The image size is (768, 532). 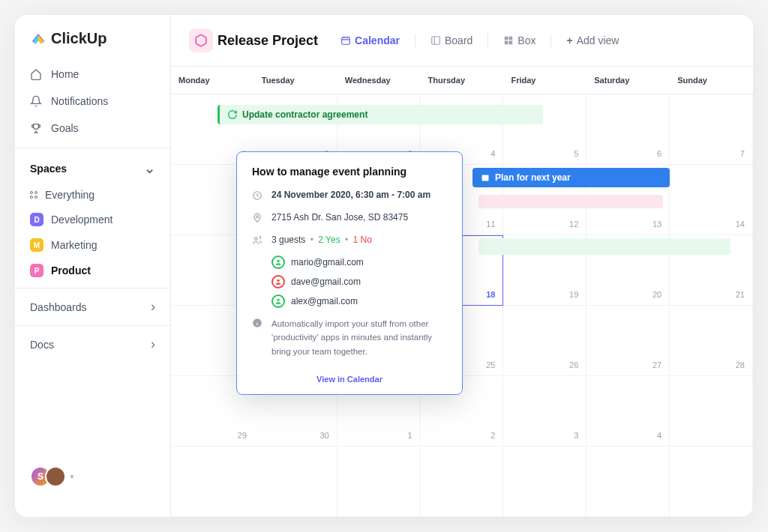 I want to click on popover-location: 2715 Ash Dr. San Jose, SD 83475, so click(x=350, y=219).